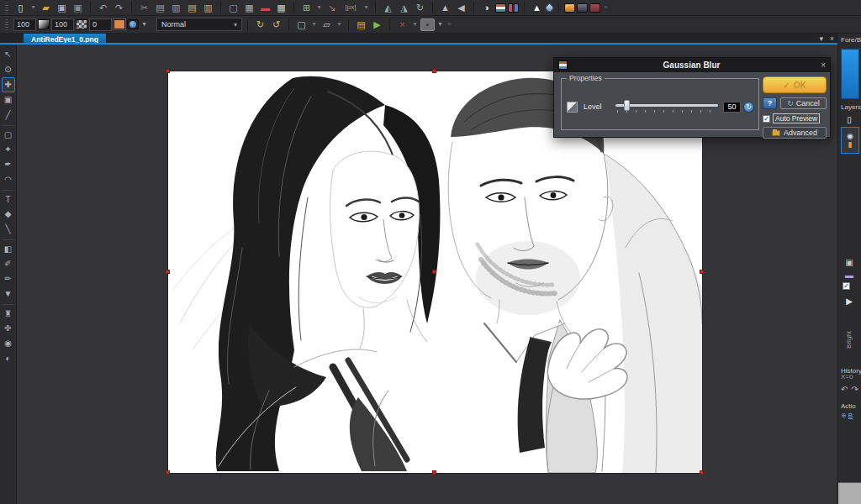 The height and width of the screenshot is (504, 861). Describe the element at coordinates (849, 275) in the screenshot. I see `layer-save-button: ▬` at that location.